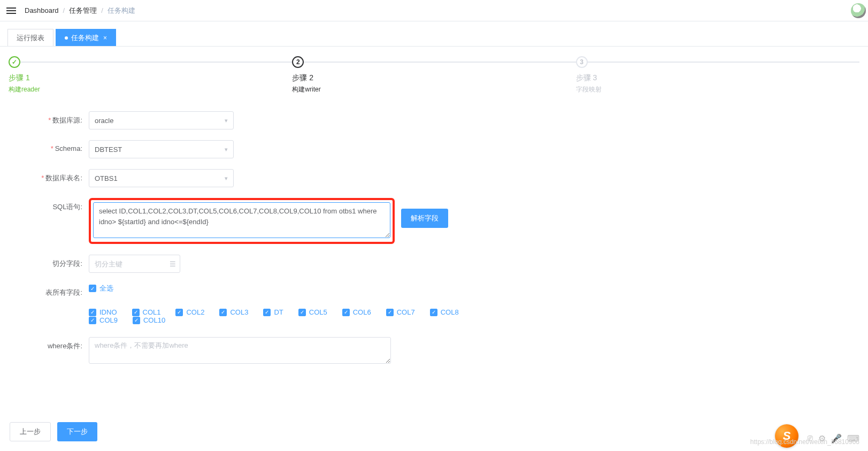 The width and height of the screenshot is (868, 451). I want to click on breadcrumb-item-current: 任务构建, so click(121, 11).